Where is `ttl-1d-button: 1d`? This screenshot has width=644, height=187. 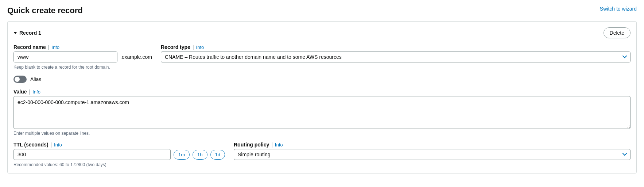 ttl-1d-button: 1d is located at coordinates (218, 155).